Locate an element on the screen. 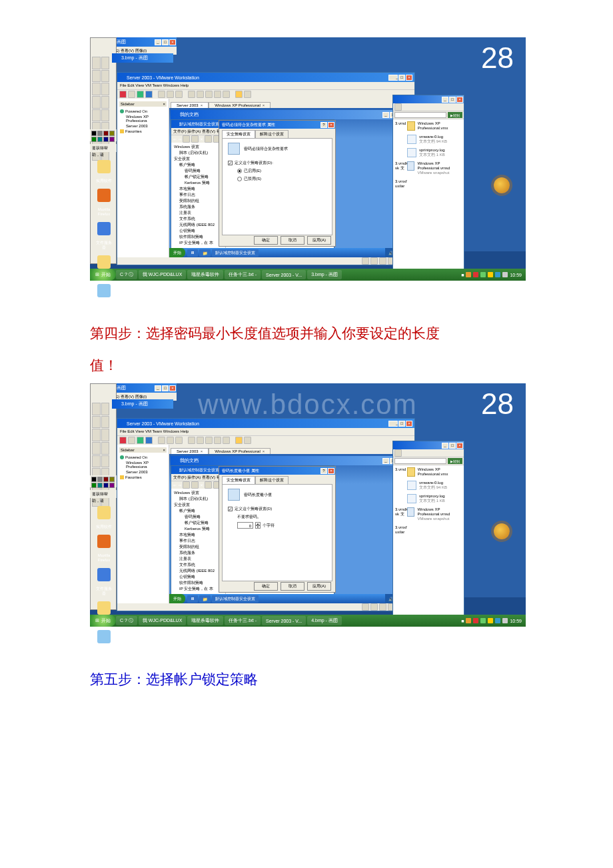  dialog-titlebar: 密码必须符合复杂性要求 属性 ?× is located at coordinates (277, 125).